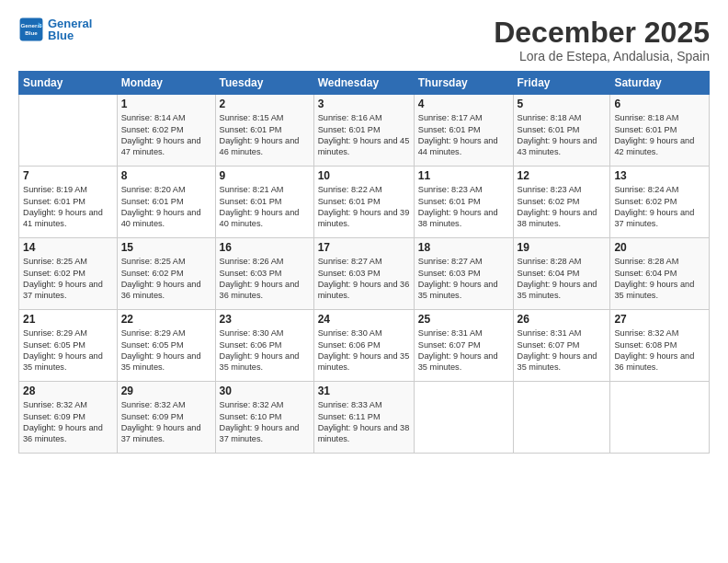  I want to click on day-number: 4, so click(463, 104).